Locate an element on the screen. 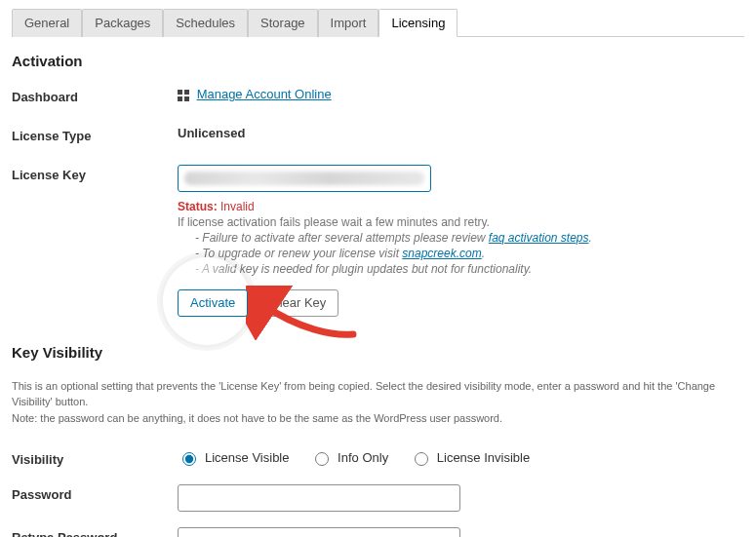  tab-general: General is located at coordinates (47, 23).